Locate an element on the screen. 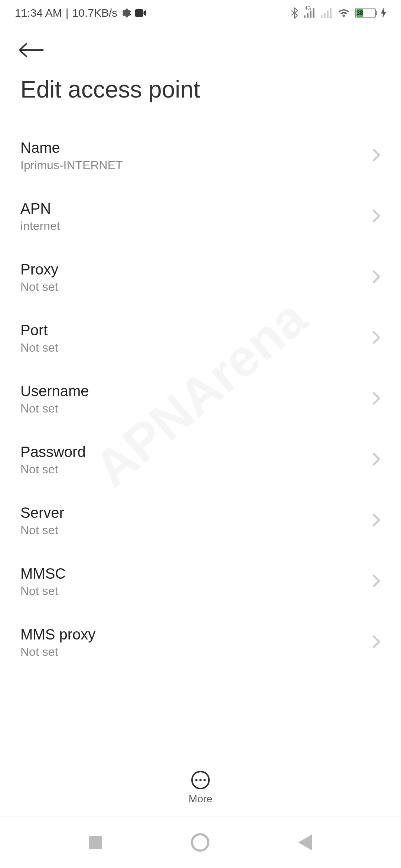 The height and width of the screenshot is (868, 401). setting-label: Name is located at coordinates (72, 148).